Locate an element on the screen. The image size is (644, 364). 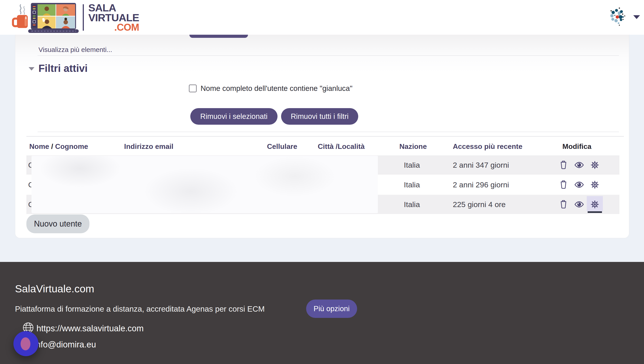
column-header-cellulare: Cellulare is located at coordinates (282, 147).